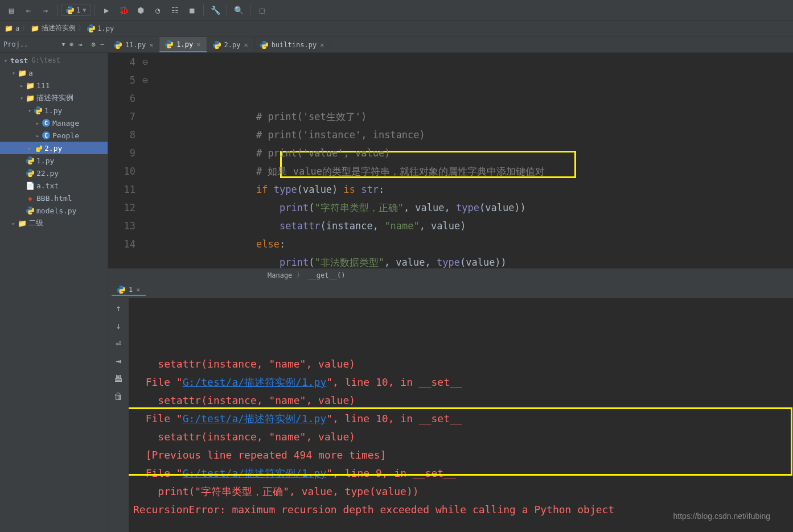  Describe the element at coordinates (474, 153) in the screenshot. I see `code-line: # print('value', value)` at that location.